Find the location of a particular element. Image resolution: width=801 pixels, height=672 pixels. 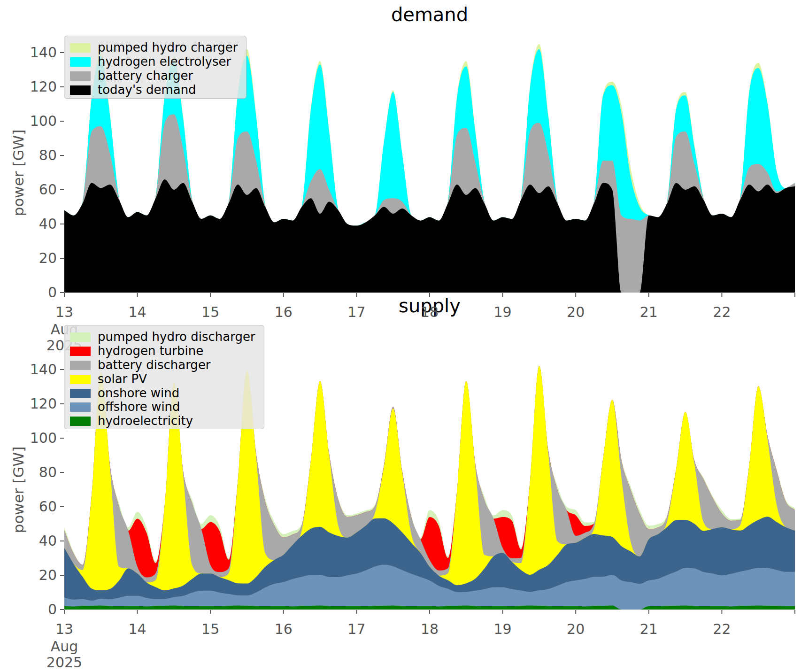

legend-item-hydroelectricity: hydroelectricity is located at coordinates (162, 421).